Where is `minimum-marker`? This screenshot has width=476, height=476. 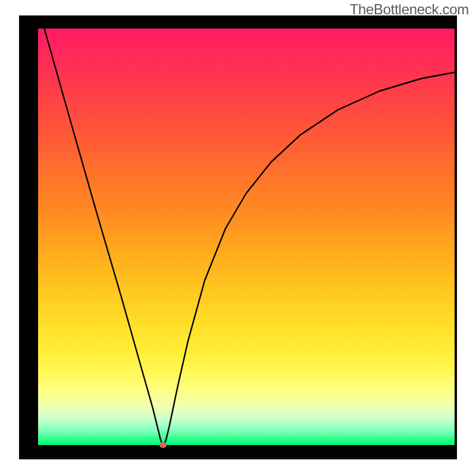 minimum-marker is located at coordinates (163, 445).